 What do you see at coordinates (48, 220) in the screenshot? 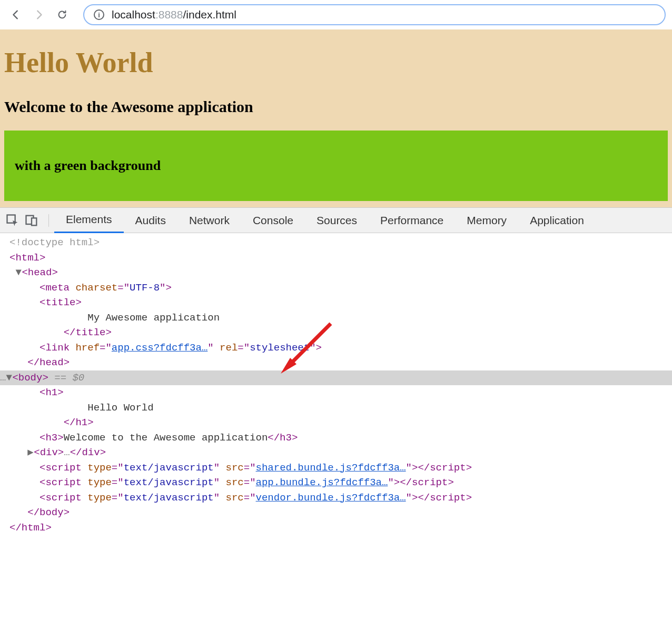
I see `tab-separator` at bounding box center [48, 220].